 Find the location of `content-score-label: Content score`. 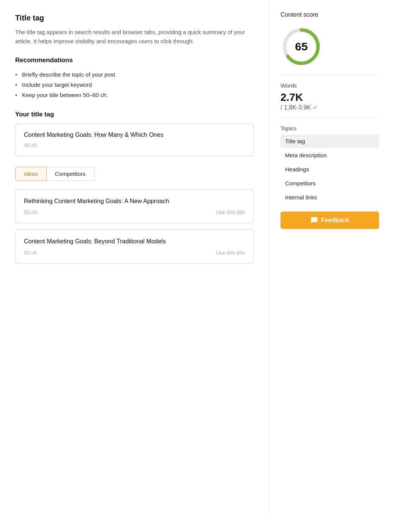

content-score-label: Content score is located at coordinates (330, 15).